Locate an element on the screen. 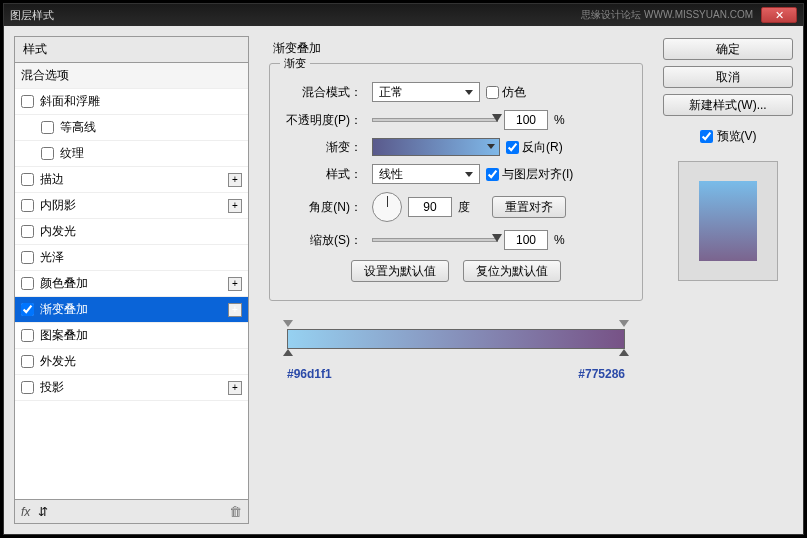 The width and height of the screenshot is (807, 538). gradient-bar is located at coordinates (456, 339).